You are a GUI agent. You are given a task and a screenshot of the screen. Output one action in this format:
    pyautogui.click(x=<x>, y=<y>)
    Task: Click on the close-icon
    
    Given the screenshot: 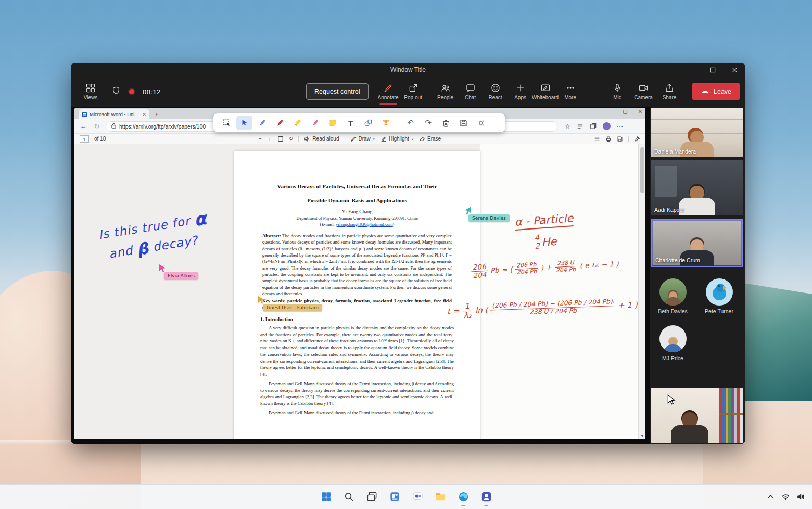 What is the action you would take?
    pyautogui.click(x=734, y=70)
    